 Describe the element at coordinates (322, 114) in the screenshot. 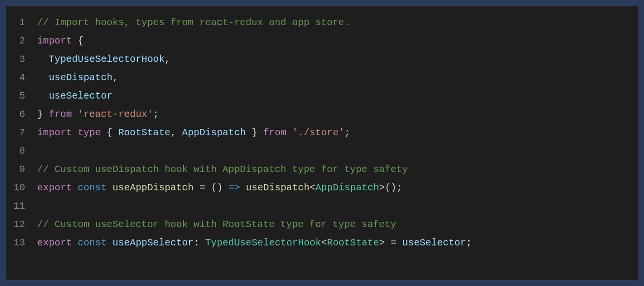

I see `code-line: 6} from 'react-redux';` at that location.